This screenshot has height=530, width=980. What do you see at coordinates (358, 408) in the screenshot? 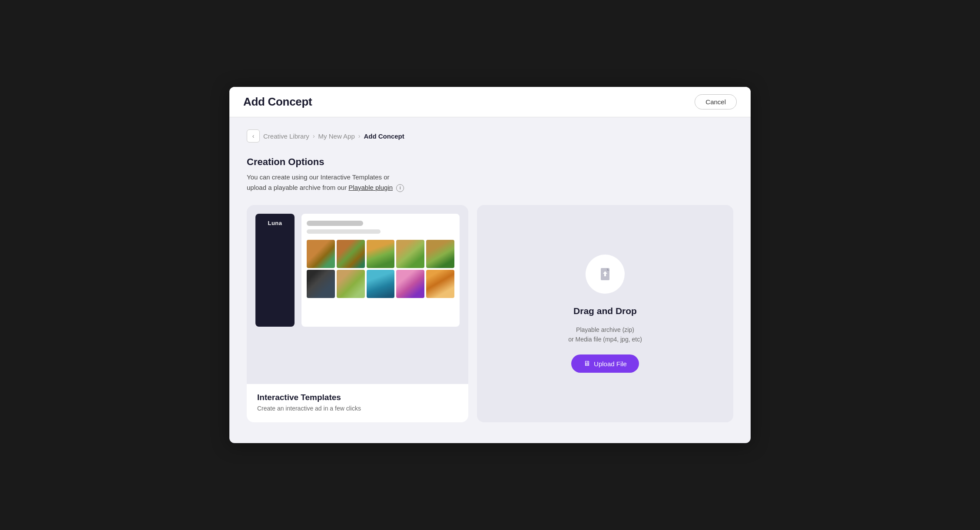
I see `interactive-card-desc: Create an interactive ad in a few clicks` at bounding box center [358, 408].